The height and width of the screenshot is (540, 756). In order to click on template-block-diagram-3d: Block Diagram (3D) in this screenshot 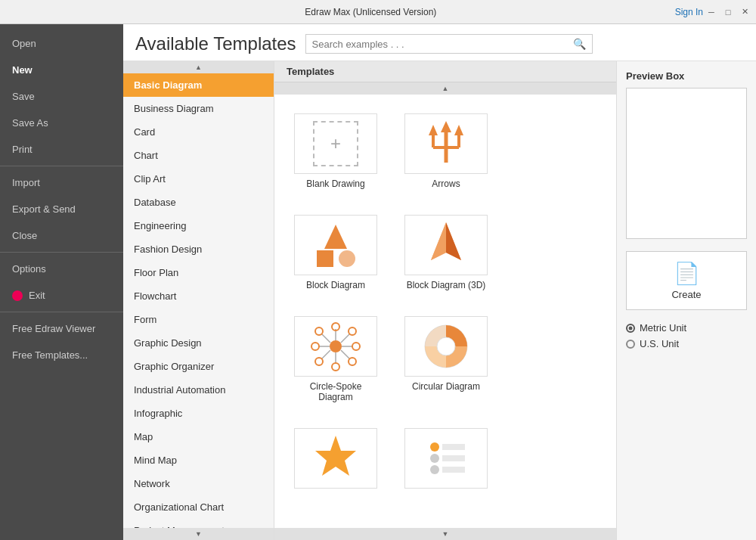, I will do `click(446, 253)`.